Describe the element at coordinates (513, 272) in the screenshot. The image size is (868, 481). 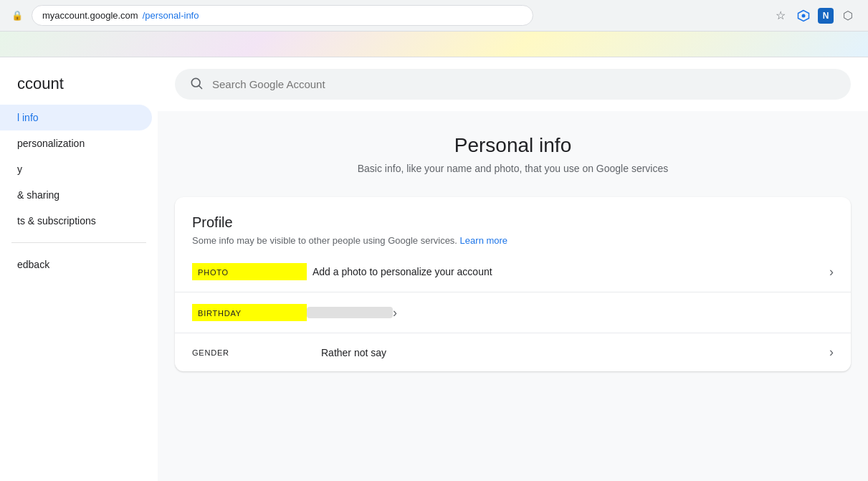
I see `profile-row-photo: PHOTO Add a photo to personalize your ac…` at that location.